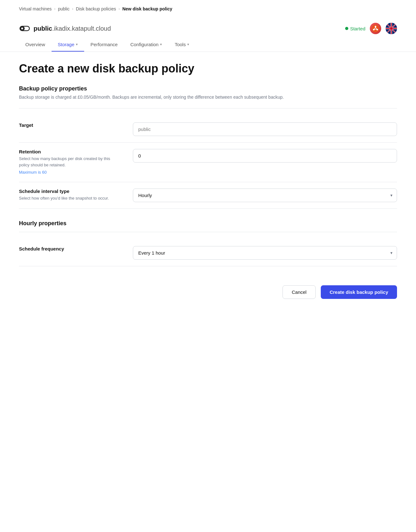  I want to click on status-label: Started, so click(358, 28).